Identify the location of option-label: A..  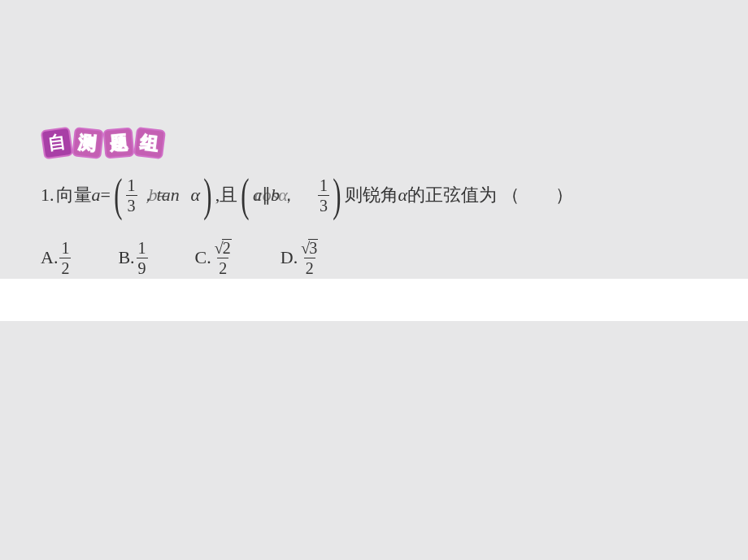
(49, 258).